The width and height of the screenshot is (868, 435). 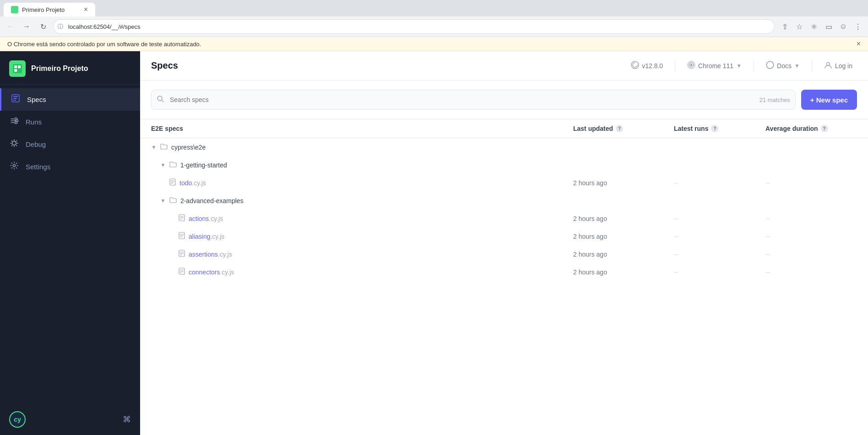 I want to click on spec-assertions-filename: assertions.cy.js, so click(x=211, y=254).